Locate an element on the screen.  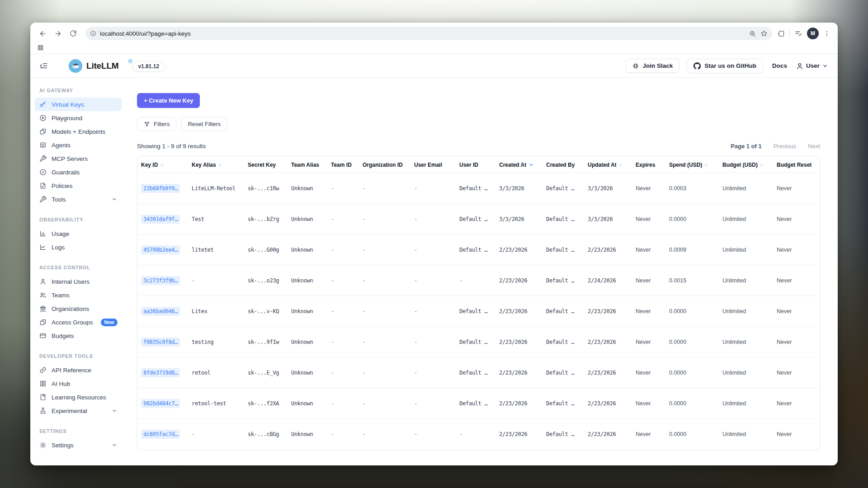
column-header-updated-at: Updated At↑↓ is located at coordinates (608, 164).